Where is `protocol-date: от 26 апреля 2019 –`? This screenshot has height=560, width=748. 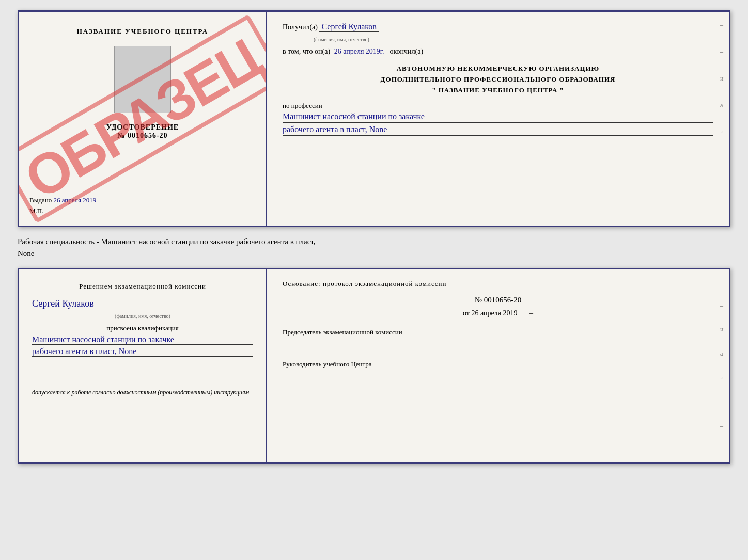 protocol-date: от 26 апреля 2019 – is located at coordinates (498, 313).